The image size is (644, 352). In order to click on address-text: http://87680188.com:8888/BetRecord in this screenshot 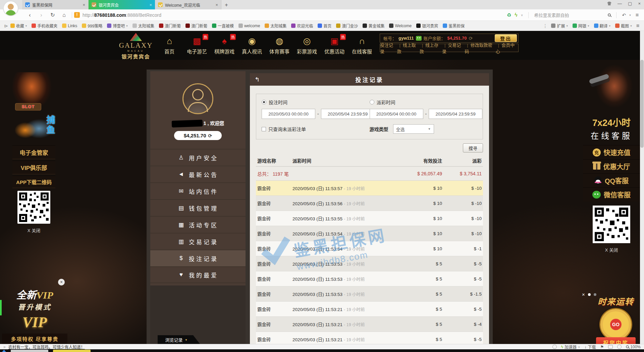, I will do `click(122, 15)`.